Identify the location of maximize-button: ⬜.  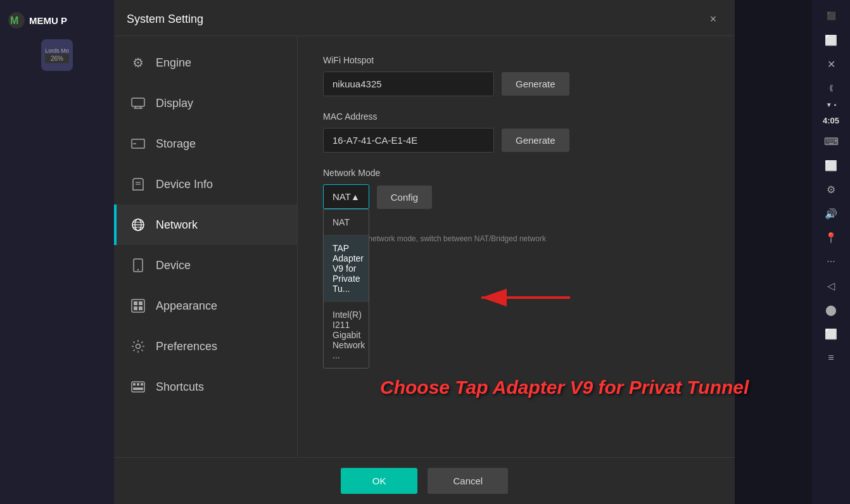
(831, 40).